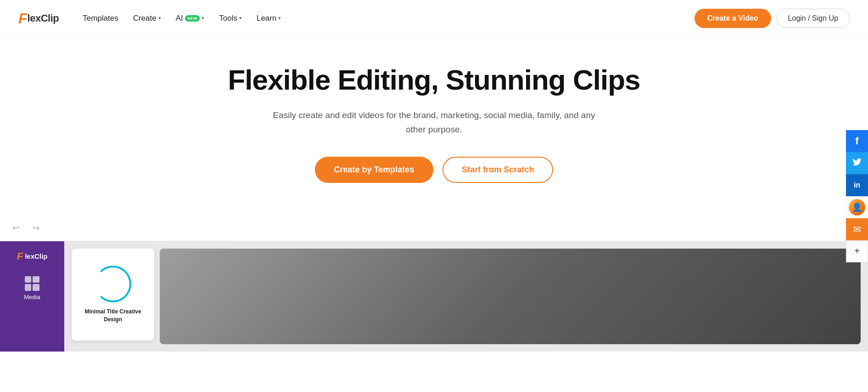  Describe the element at coordinates (498, 170) in the screenshot. I see `start-from-scratch-button: Start from Scratch` at that location.